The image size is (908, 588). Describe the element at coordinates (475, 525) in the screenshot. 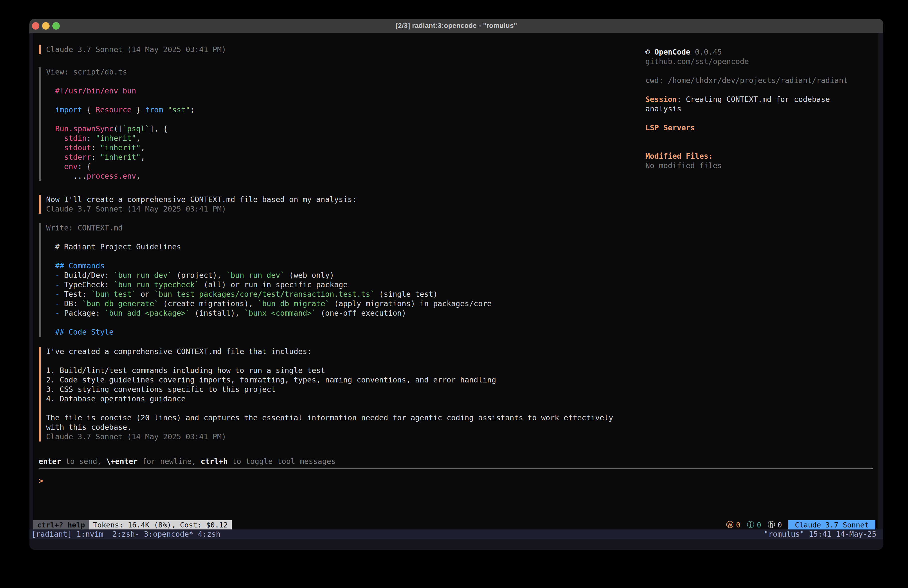

I see `status-spacer` at that location.